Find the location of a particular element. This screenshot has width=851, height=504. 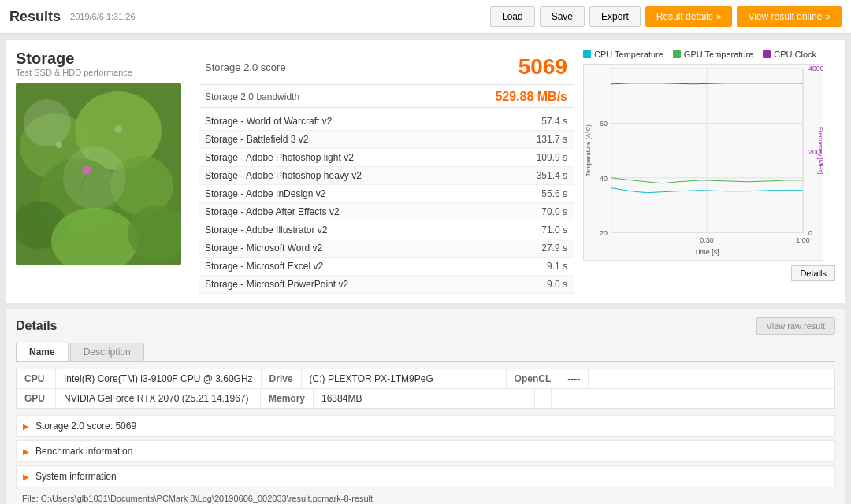

results-date: 2019/6/6 1:31:26 is located at coordinates (102, 17).